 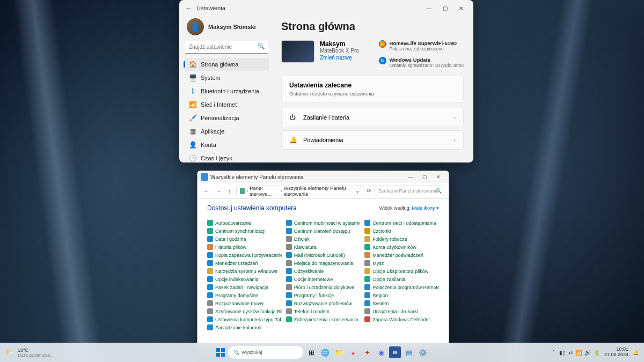 What do you see at coordinates (193, 105) in the screenshot?
I see `nav-icon: 📶` at bounding box center [193, 105].